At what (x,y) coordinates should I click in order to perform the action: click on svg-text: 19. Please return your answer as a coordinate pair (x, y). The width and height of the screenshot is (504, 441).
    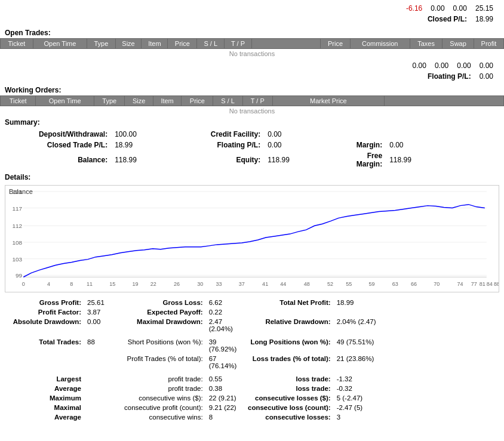
    Looking at the image, I should click on (136, 284).